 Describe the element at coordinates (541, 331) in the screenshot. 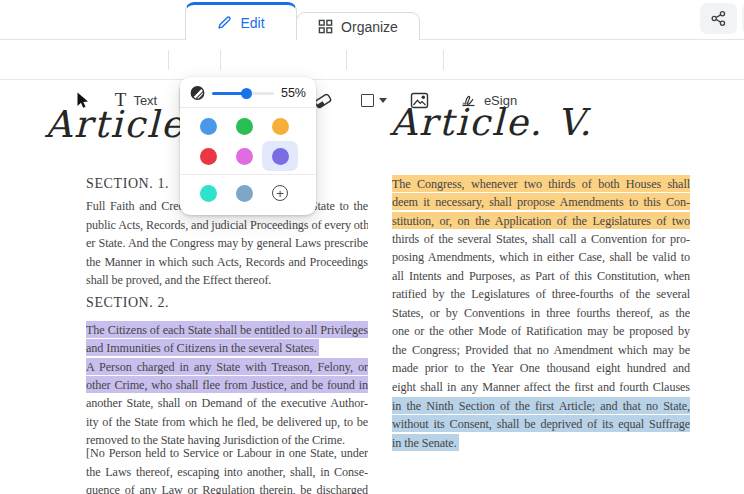

I see `text-span: one or the other Mode of Ratification ma…` at that location.